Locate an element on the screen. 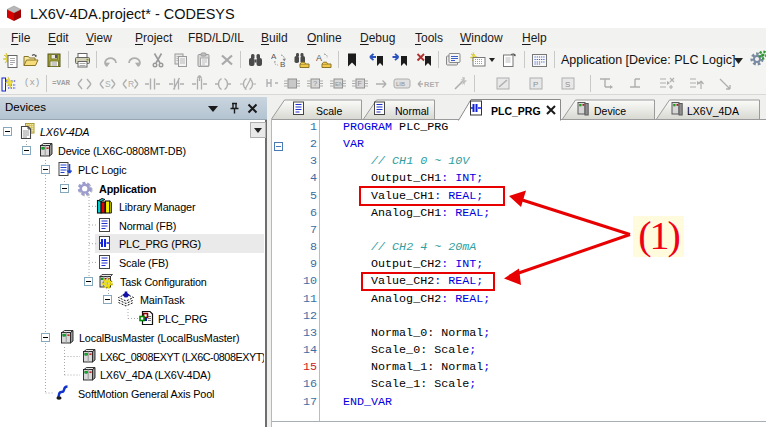 The width and height of the screenshot is (766, 427). svg-text: RET is located at coordinates (432, 84).